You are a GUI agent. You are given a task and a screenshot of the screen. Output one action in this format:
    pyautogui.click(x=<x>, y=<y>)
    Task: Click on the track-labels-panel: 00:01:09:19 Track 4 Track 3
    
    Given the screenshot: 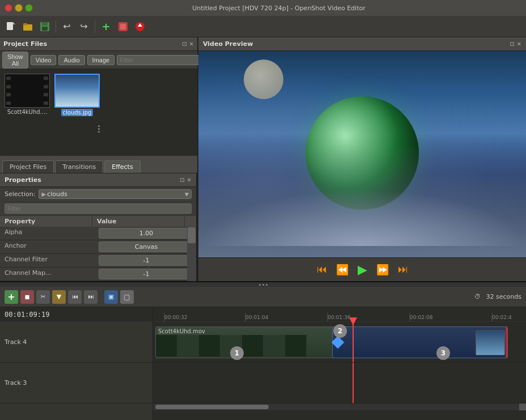 What is the action you would take?
    pyautogui.click(x=77, y=364)
    